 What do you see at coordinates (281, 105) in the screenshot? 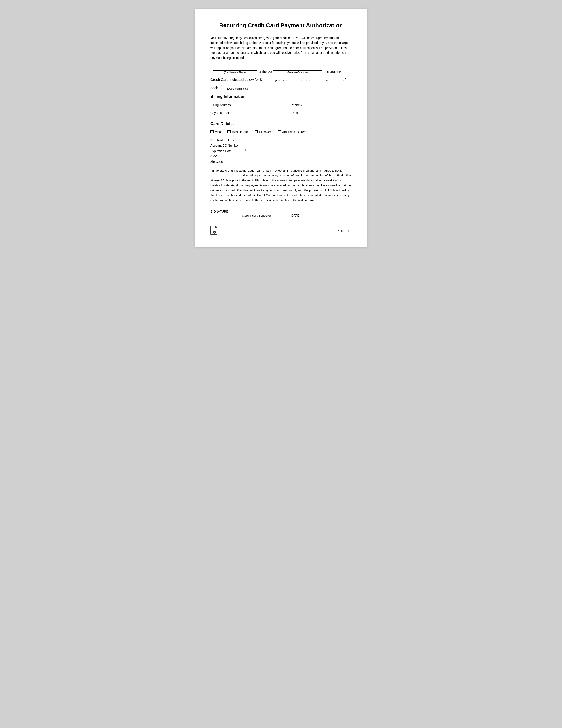
I see `address-phone-row: Billing Address Phone #` at bounding box center [281, 105].